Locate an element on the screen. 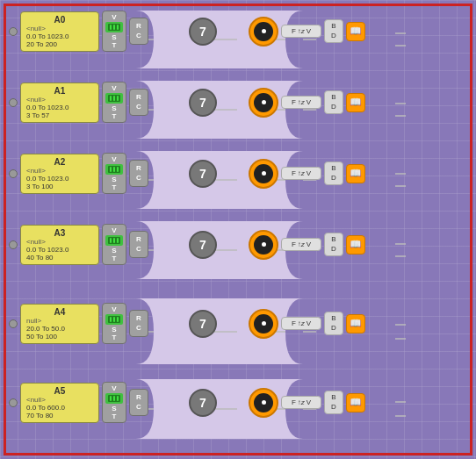 This screenshot has width=476, height=459. rc-r-4: R is located at coordinates (139, 319).